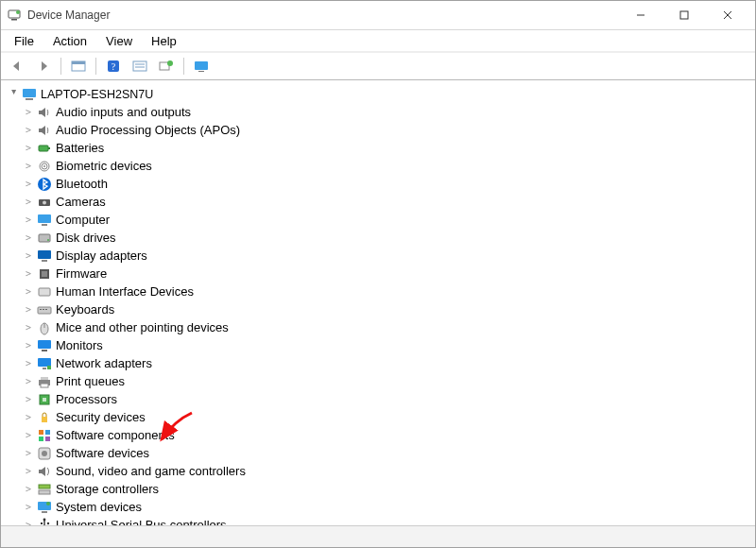 The width and height of the screenshot is (756, 548). I want to click on tree-category: >Audio Processing Objects (APOs), so click(388, 130).